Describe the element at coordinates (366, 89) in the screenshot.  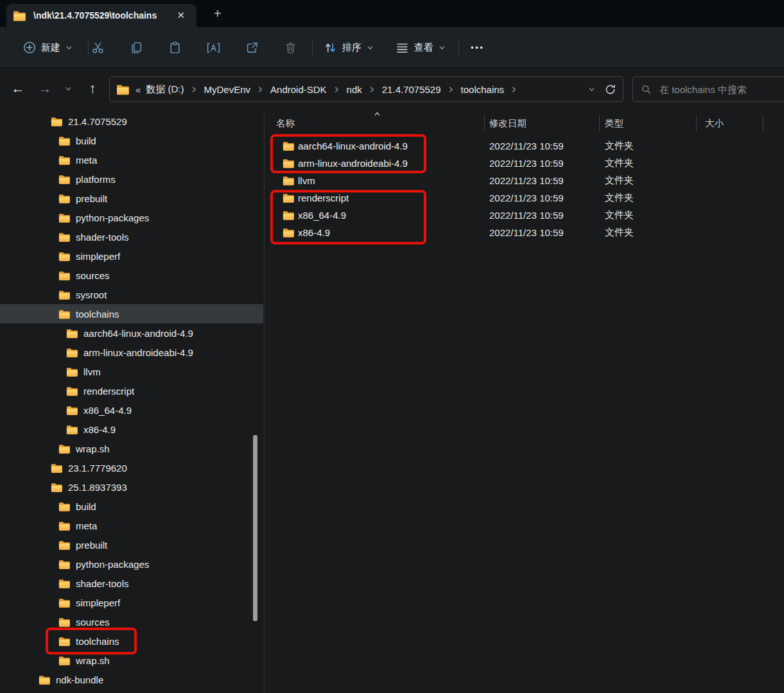
I see `address-bar: « 数据 (D:)MyDevEnvAndroid-SDKndk21.4.7075…` at that location.